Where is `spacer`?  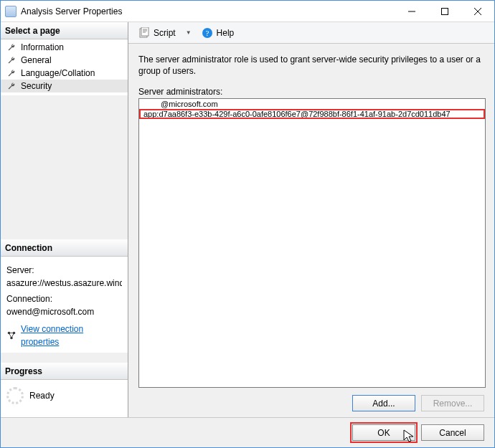 spacer is located at coordinates (65, 358).